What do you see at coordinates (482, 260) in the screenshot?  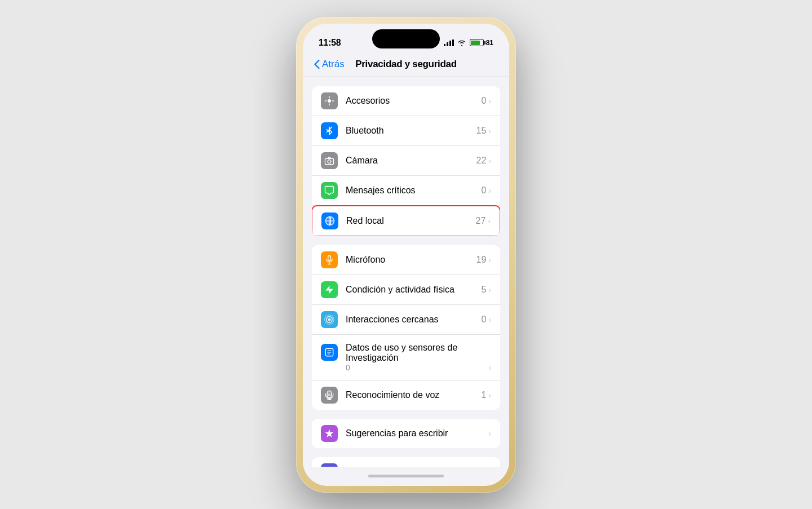 I see `item-microfono-count: 19` at bounding box center [482, 260].